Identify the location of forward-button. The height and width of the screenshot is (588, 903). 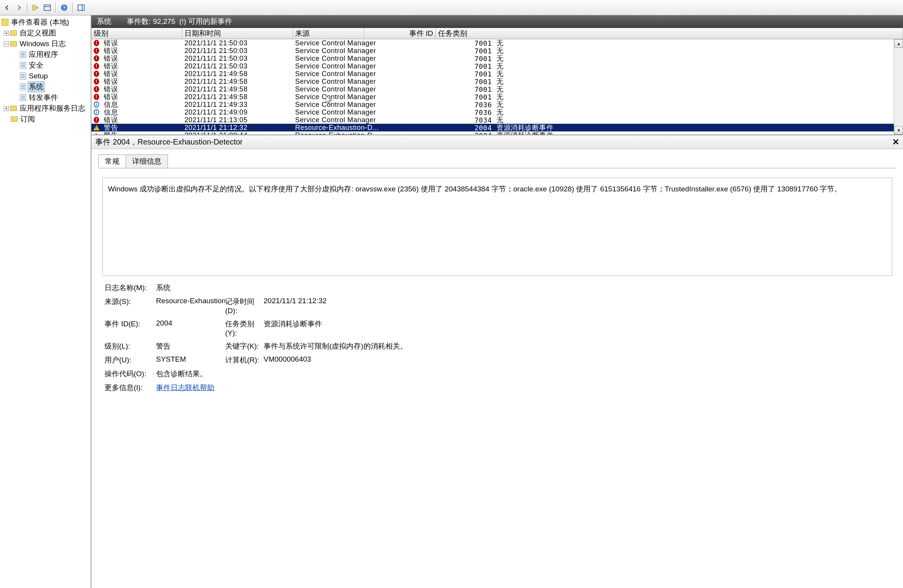
(19, 8).